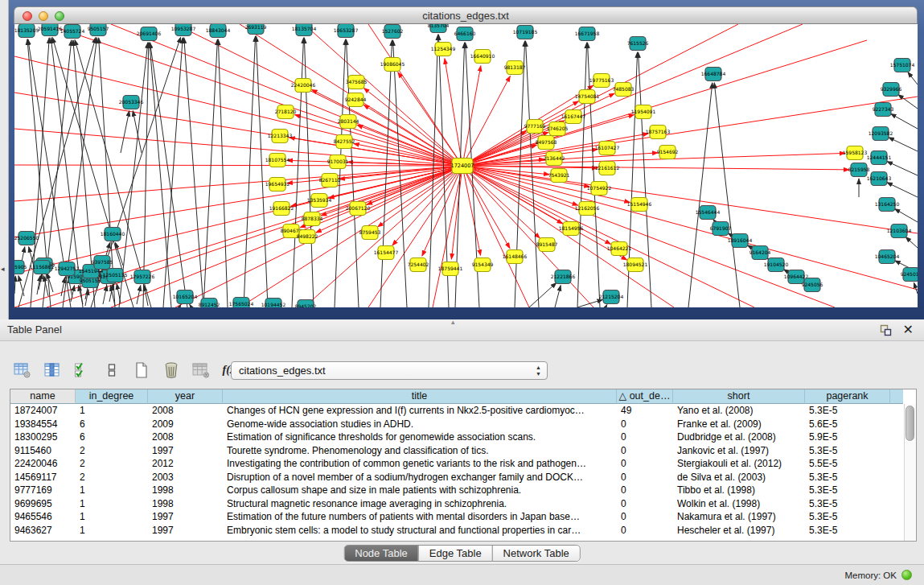  Describe the element at coordinates (171, 370) in the screenshot. I see `delete-icon` at that location.